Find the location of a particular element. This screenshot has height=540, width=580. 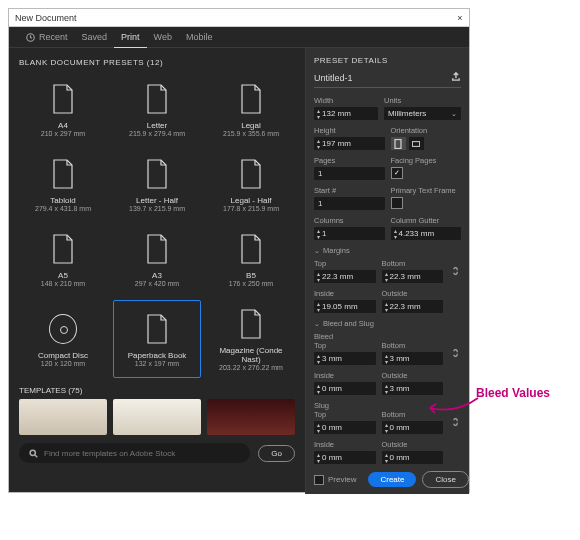

preset-name: Legal - Half is located at coordinates (252, 200).